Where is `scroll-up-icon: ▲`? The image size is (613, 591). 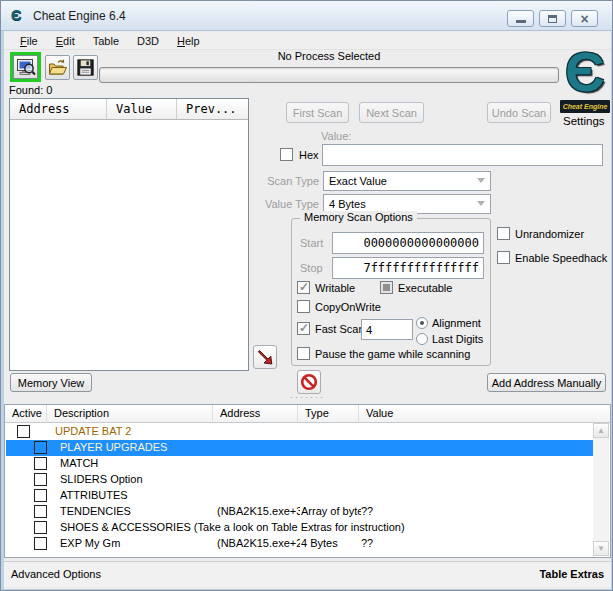 scroll-up-icon: ▲ is located at coordinates (601, 430).